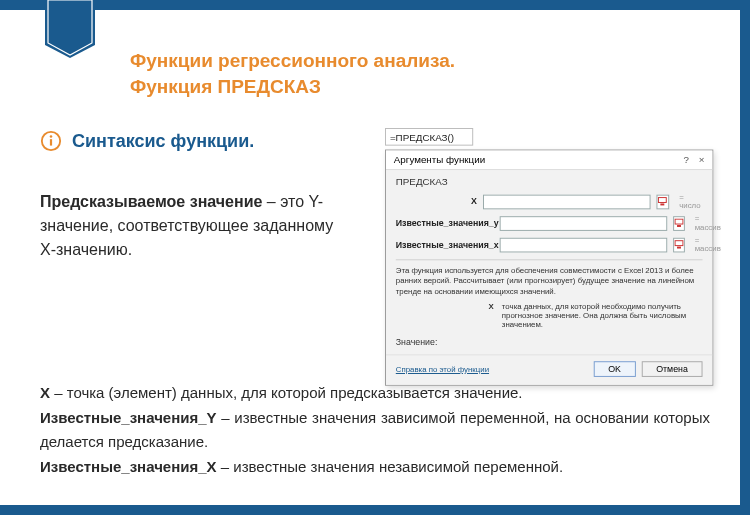 This screenshot has width=750, height=515. Describe the element at coordinates (147, 141) in the screenshot. I see `syntax-heading: Синтаксис функции.` at that location.